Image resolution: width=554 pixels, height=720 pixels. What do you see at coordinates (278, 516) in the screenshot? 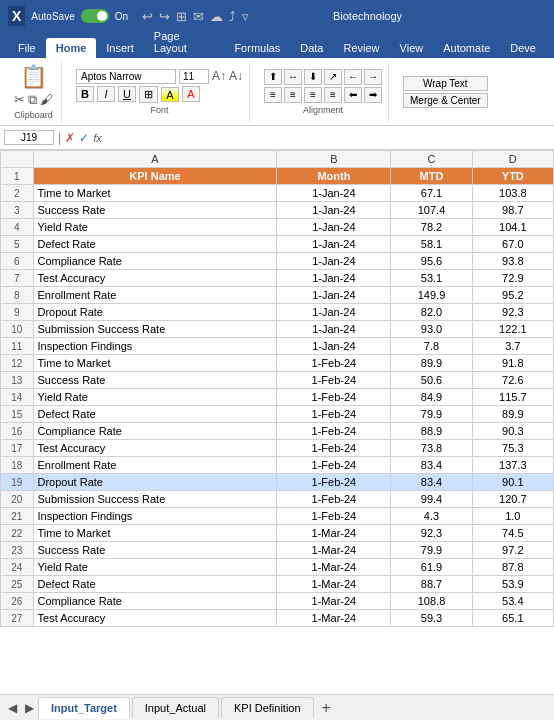
I see `table-row: 21Inspection Findings1-Feb-244.31.0` at bounding box center [278, 516].